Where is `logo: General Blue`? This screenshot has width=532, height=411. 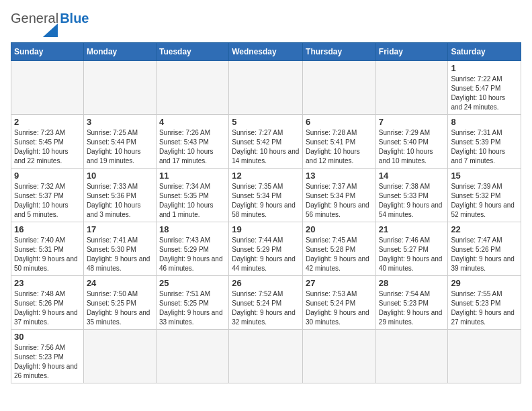
logo: General Blue is located at coordinates (50, 24).